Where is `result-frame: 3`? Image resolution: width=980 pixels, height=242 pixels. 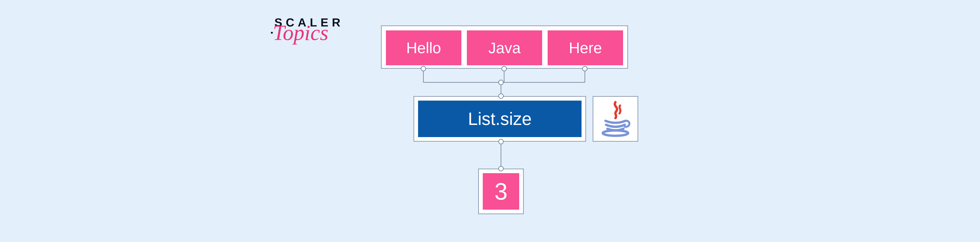 result-frame: 3 is located at coordinates (501, 191).